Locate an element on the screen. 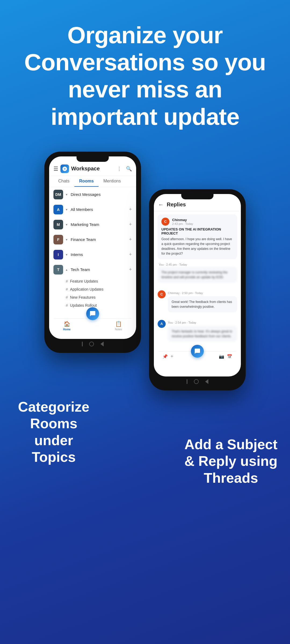 The height and width of the screenshot is (644, 290). message-3: Great work! The feedback from clients ha… is located at coordinates (202, 304).